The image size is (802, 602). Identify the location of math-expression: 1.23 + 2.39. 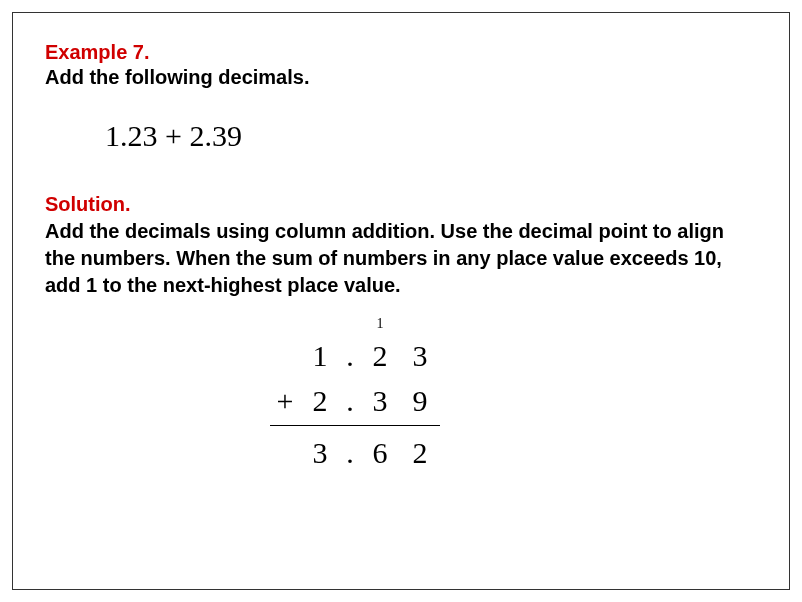
(431, 136).